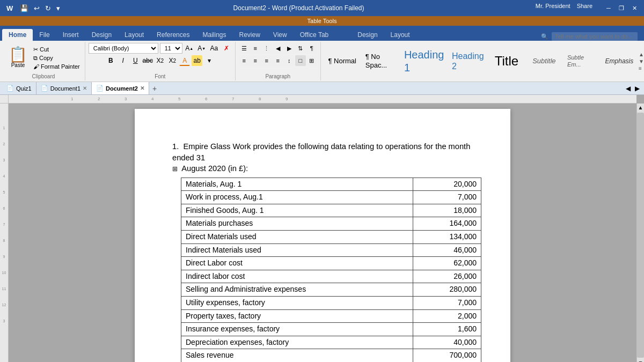  What do you see at coordinates (267, 48) in the screenshot?
I see `multilevel-list-button: ⋮` at bounding box center [267, 48].